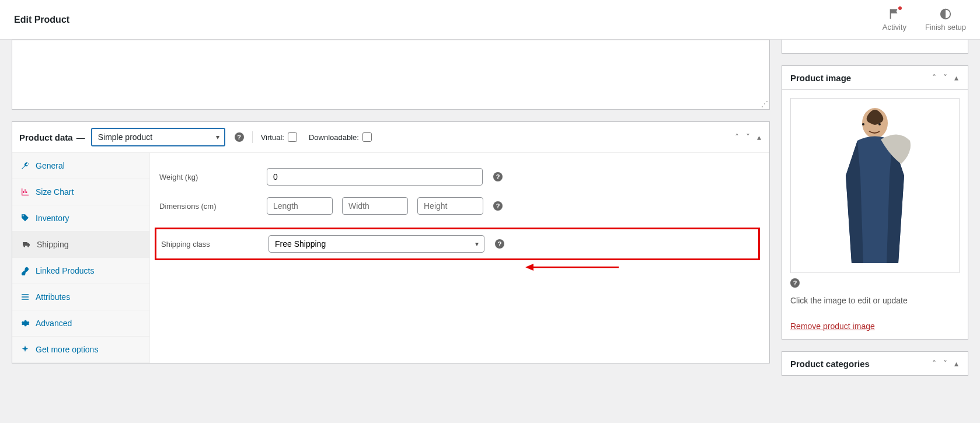 Image resolution: width=980 pixels, height=423 pixels. What do you see at coordinates (498, 206) in the screenshot?
I see `dimensions-help-icon: ?` at bounding box center [498, 206].